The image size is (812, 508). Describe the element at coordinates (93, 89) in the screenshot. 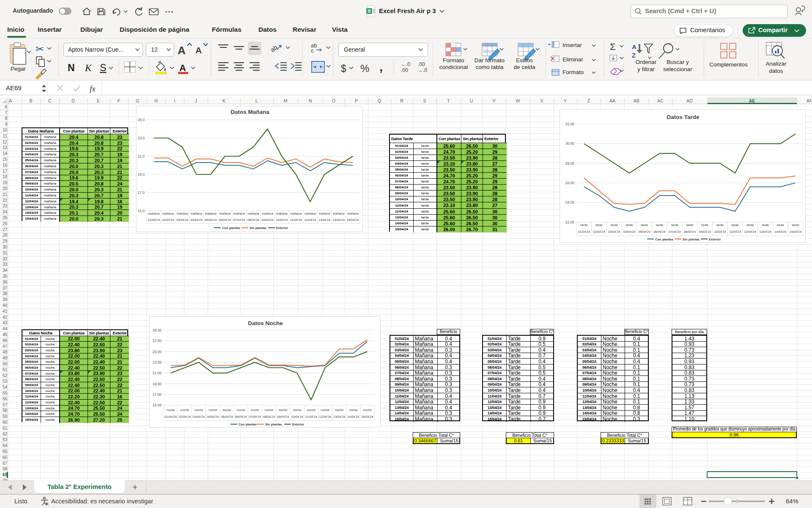

I see `svg-text: fx` at that location.